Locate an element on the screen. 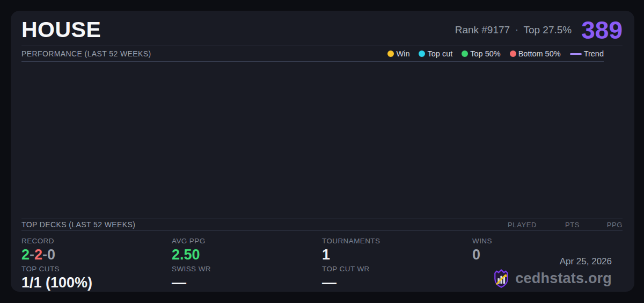  top-percent: Top 27.5% is located at coordinates (547, 30).